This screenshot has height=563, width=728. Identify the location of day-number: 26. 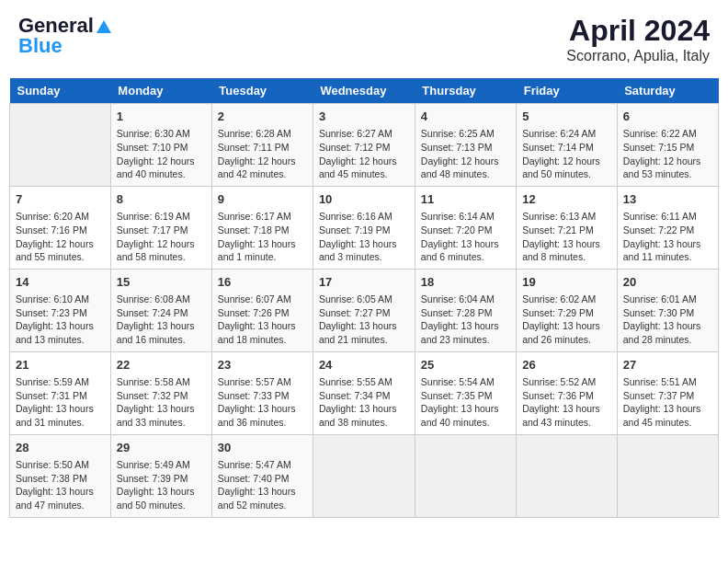
(566, 365).